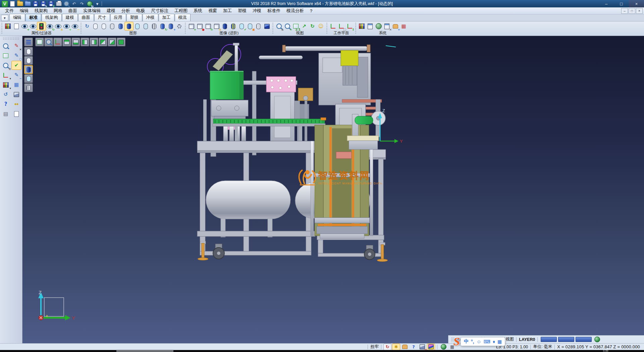  I want to click on qat-more-icon: ▾, so click(97, 4).